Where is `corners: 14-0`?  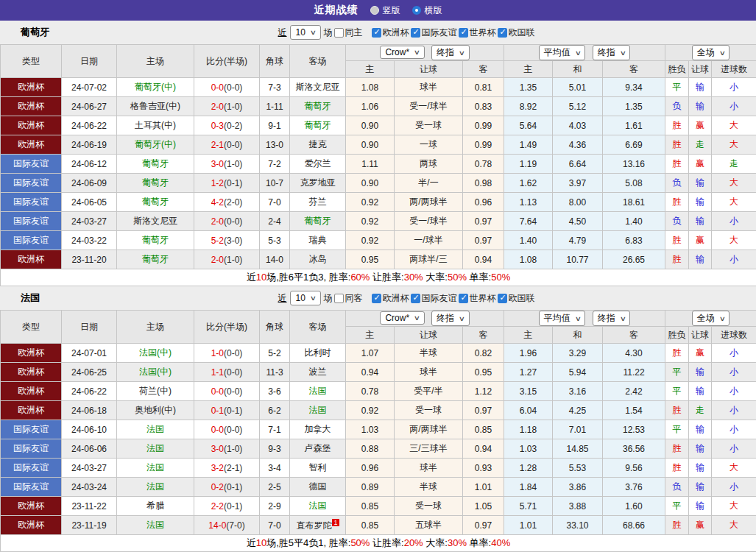
corners: 14-0 is located at coordinates (275, 260).